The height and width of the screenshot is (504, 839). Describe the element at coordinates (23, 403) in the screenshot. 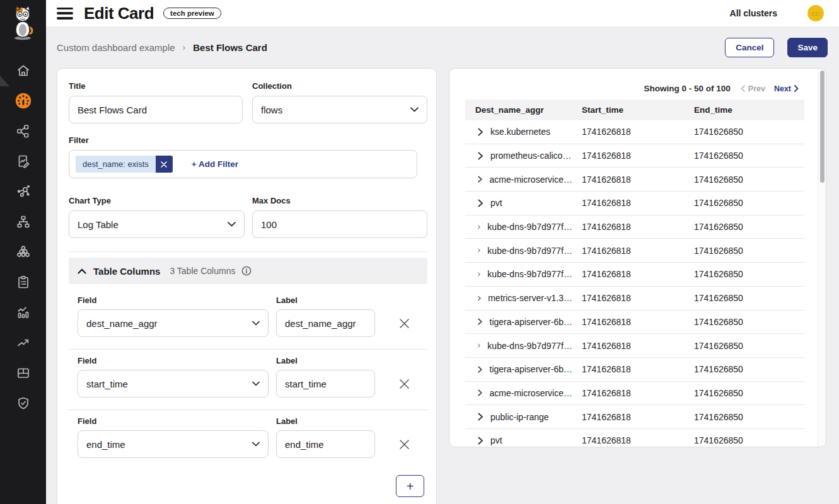

I see `shield-check-icon` at that location.